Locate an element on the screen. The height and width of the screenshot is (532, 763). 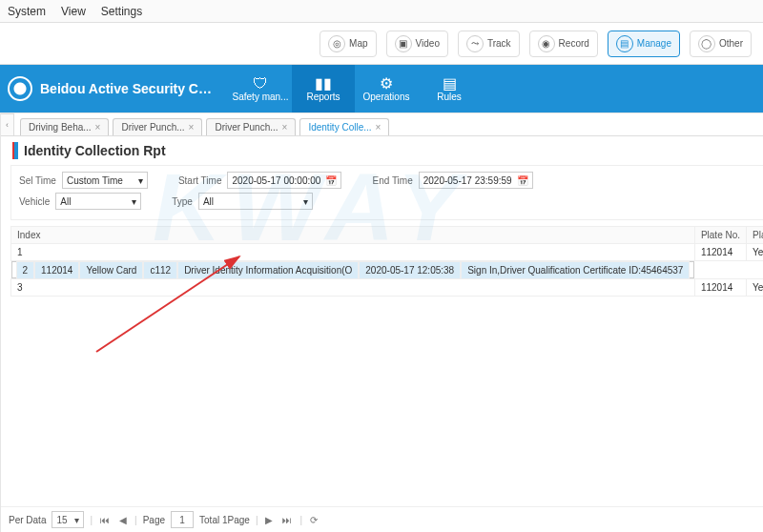
top-nav: ◎Map▣Video⤳Track◉Record▤Manage◯Other is located at coordinates (382, 44).